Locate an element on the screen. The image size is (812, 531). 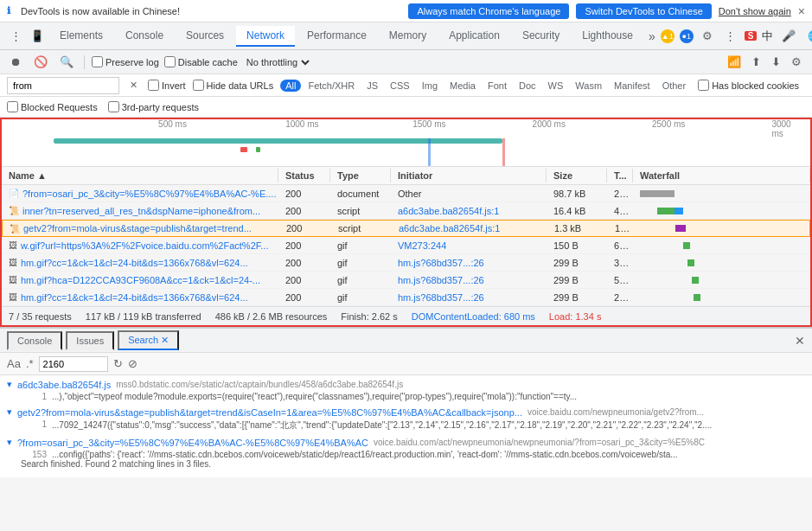
tab-security: Security is located at coordinates (541, 36).